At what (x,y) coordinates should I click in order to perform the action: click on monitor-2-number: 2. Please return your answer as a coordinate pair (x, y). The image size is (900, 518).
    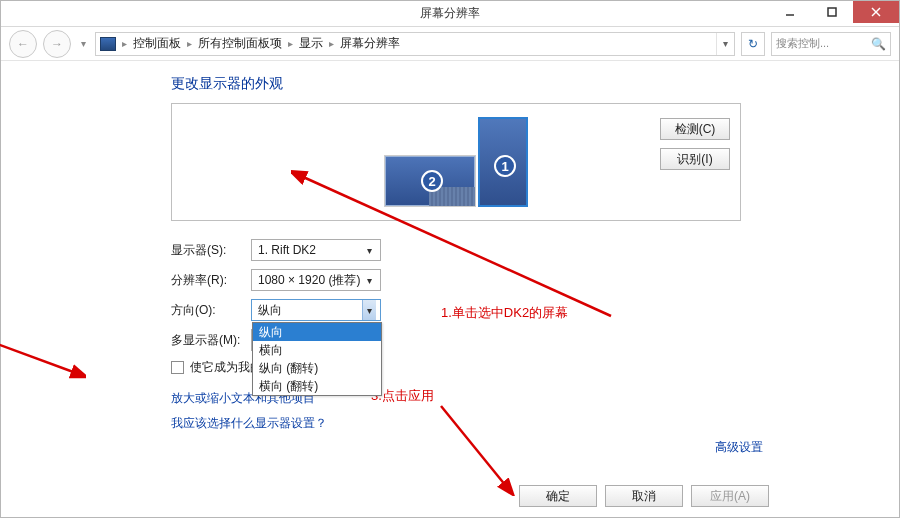
    Looking at the image, I should click on (432, 181).